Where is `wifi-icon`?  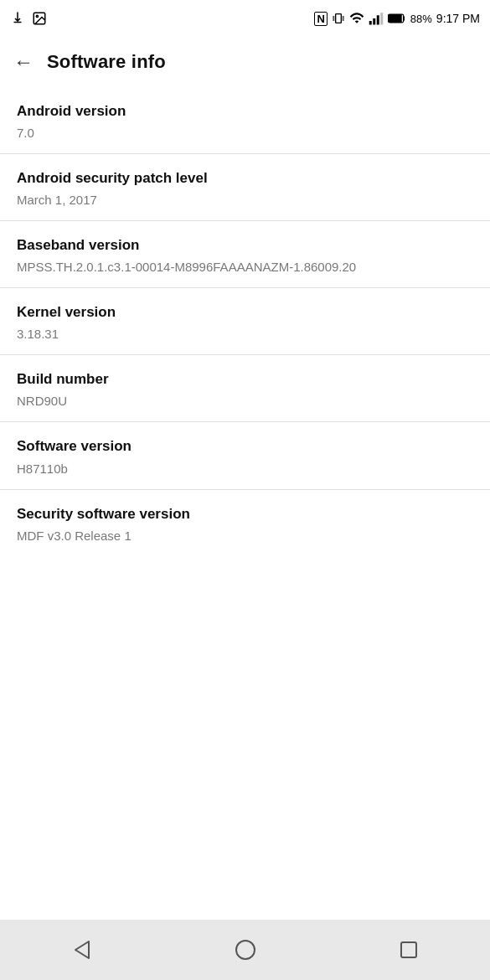 wifi-icon is located at coordinates (357, 18).